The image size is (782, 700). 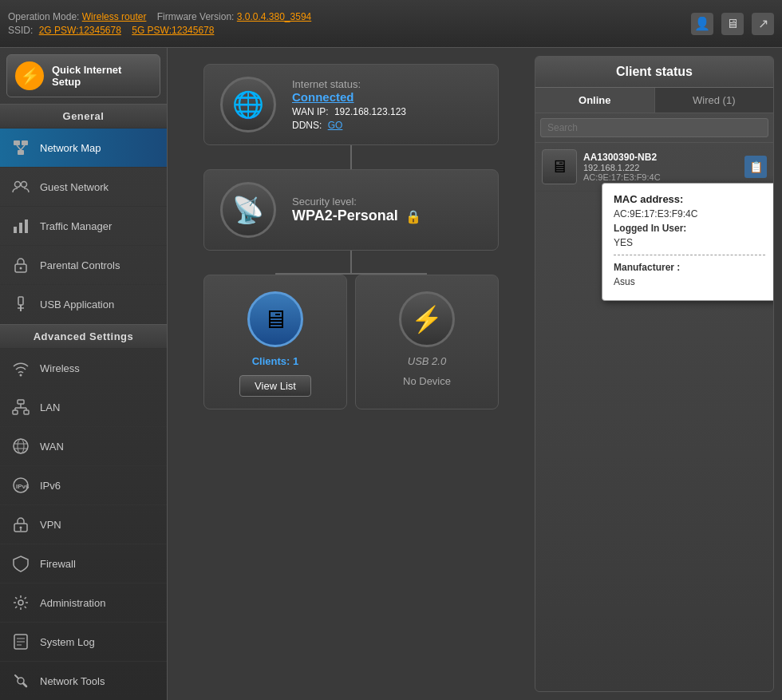 I want to click on tooltip-logged-in-label: Logged In User:, so click(x=689, y=228).